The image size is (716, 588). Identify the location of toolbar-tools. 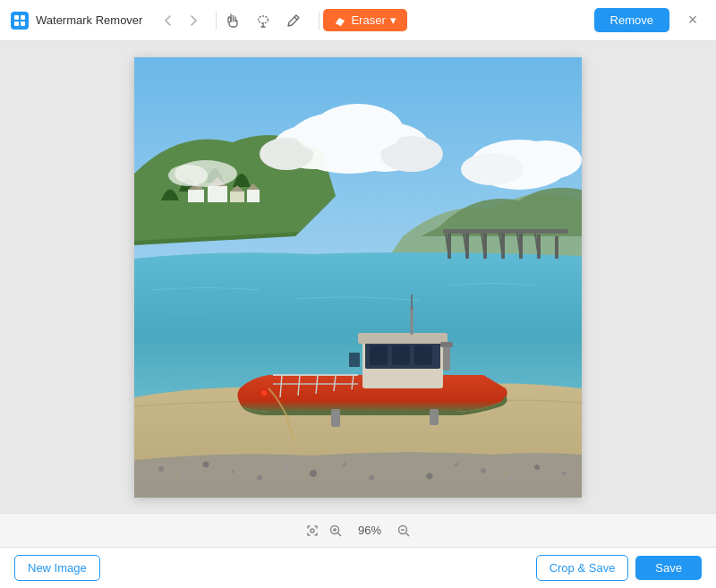
(263, 21).